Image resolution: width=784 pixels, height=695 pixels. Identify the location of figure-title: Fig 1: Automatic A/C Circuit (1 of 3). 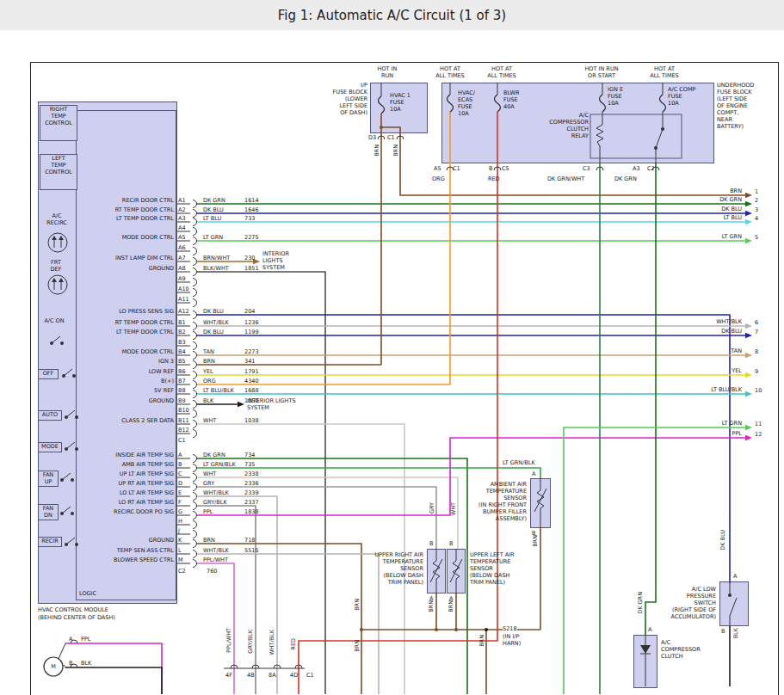
(392, 15).